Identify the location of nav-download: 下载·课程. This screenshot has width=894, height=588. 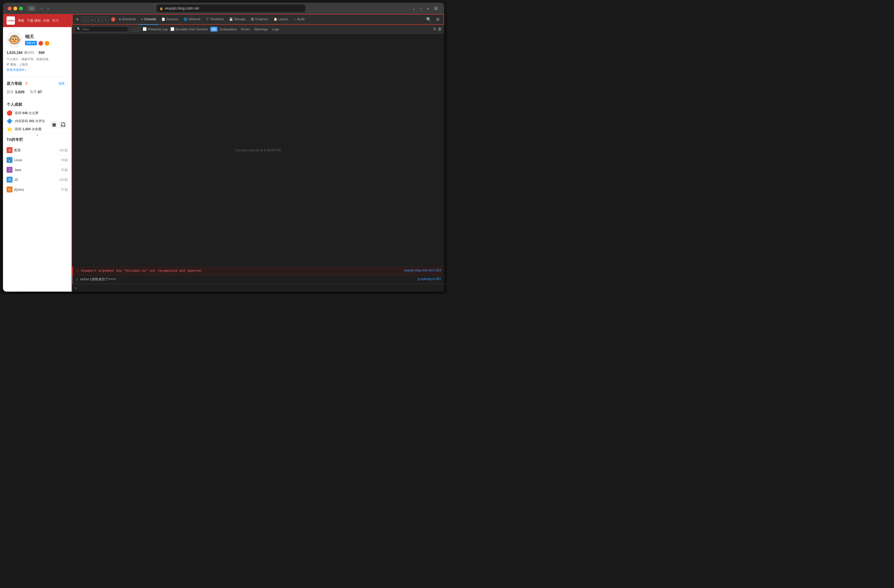
(34, 21).